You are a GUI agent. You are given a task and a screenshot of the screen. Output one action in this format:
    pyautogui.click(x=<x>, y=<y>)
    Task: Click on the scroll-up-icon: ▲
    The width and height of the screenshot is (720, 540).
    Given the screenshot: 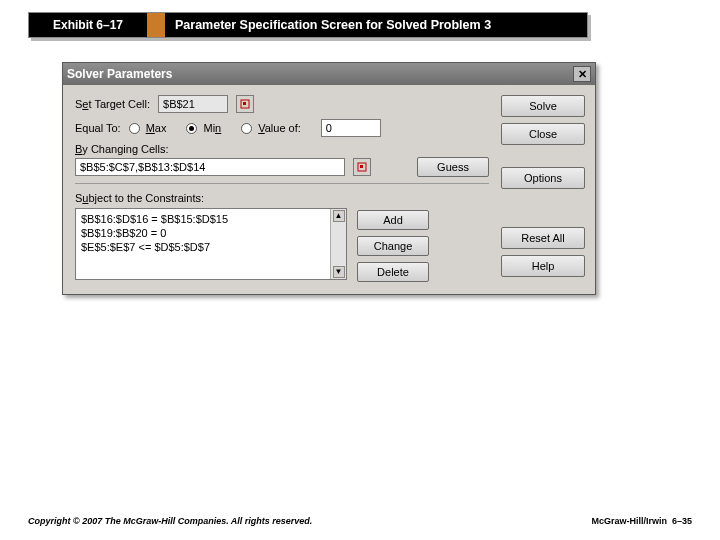 What is the action you would take?
    pyautogui.click(x=339, y=216)
    